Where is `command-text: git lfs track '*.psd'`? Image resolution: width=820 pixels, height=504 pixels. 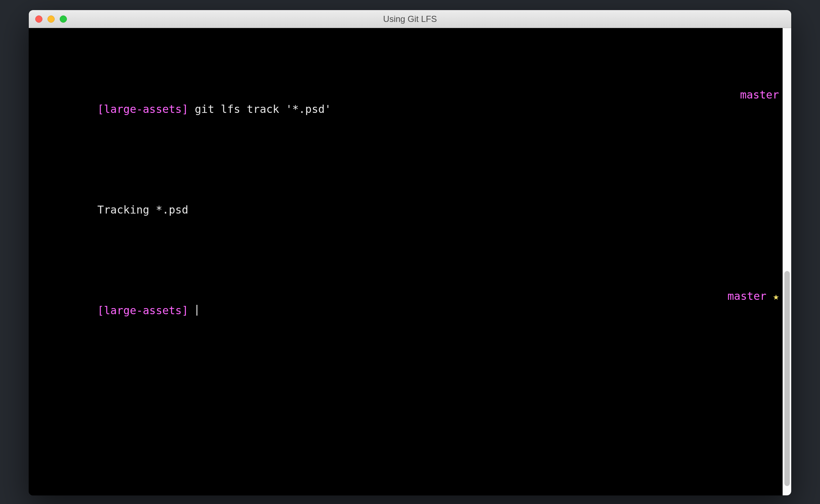
command-text: git lfs track '*.psd' is located at coordinates (263, 109).